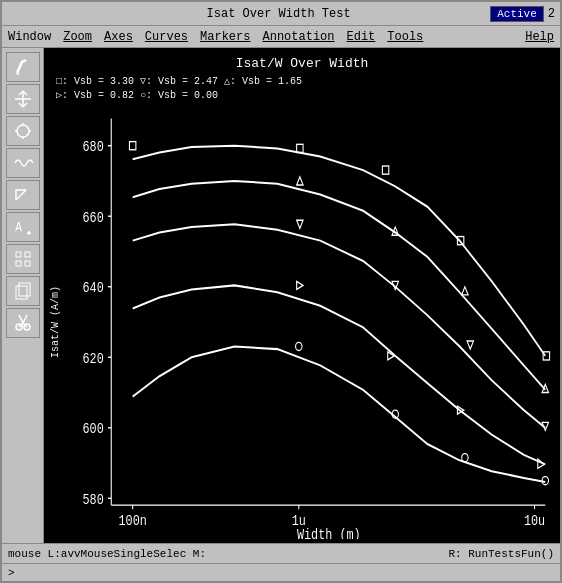 The width and height of the screenshot is (562, 583). What do you see at coordinates (23, 67) in the screenshot?
I see `pen-tool-button` at bounding box center [23, 67].